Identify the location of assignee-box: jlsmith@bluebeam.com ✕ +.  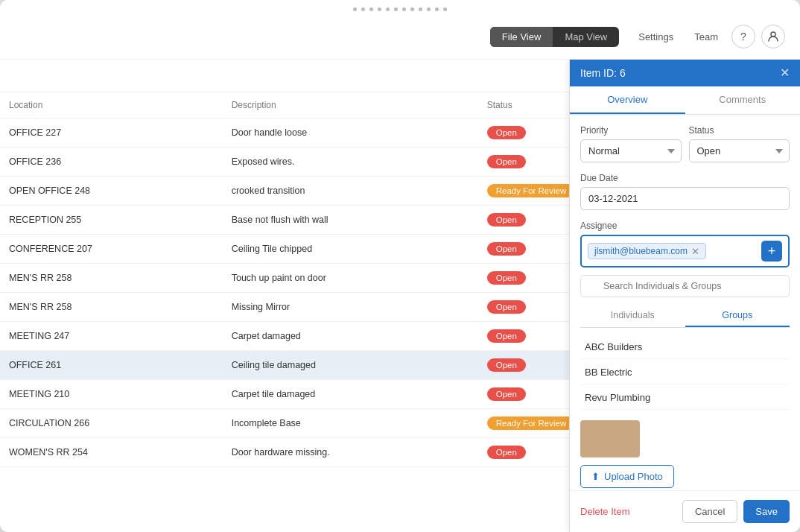
(685, 251).